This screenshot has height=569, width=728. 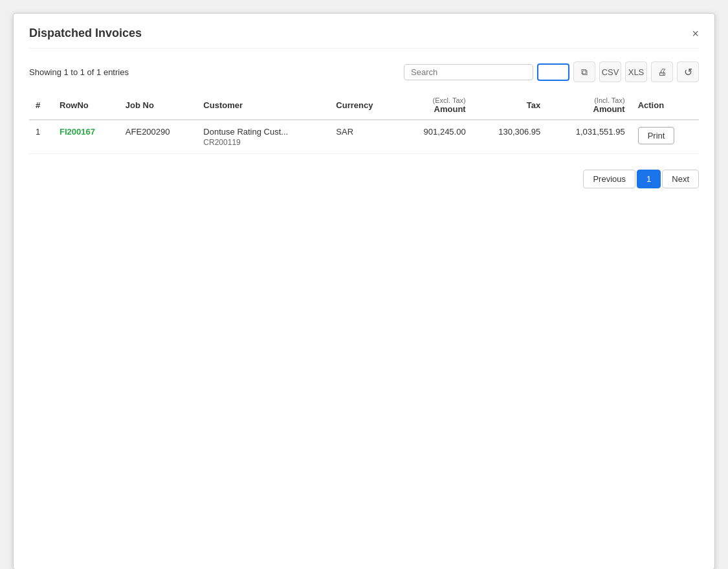 I want to click on cell-incl-amount: 1,031,551.95, so click(x=589, y=137).